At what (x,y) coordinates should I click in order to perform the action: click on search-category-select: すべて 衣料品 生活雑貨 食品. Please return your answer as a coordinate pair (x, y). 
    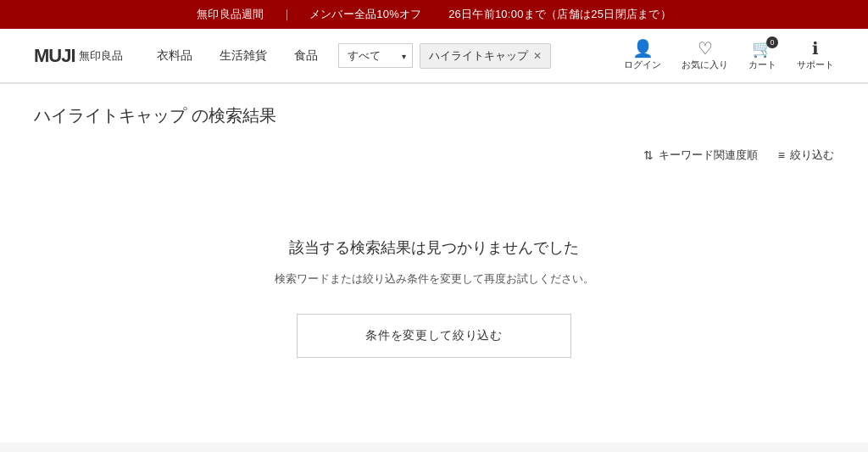
    Looking at the image, I should click on (376, 56).